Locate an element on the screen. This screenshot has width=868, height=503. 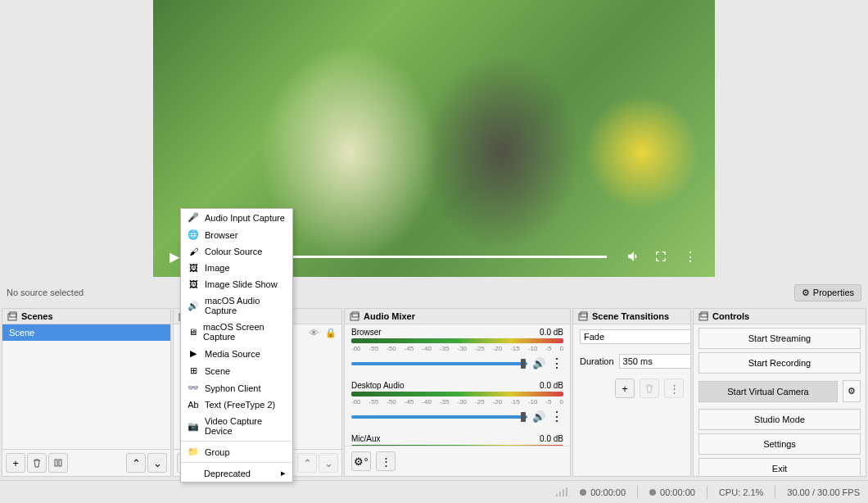
add-transition-button: + is located at coordinates (625, 388).